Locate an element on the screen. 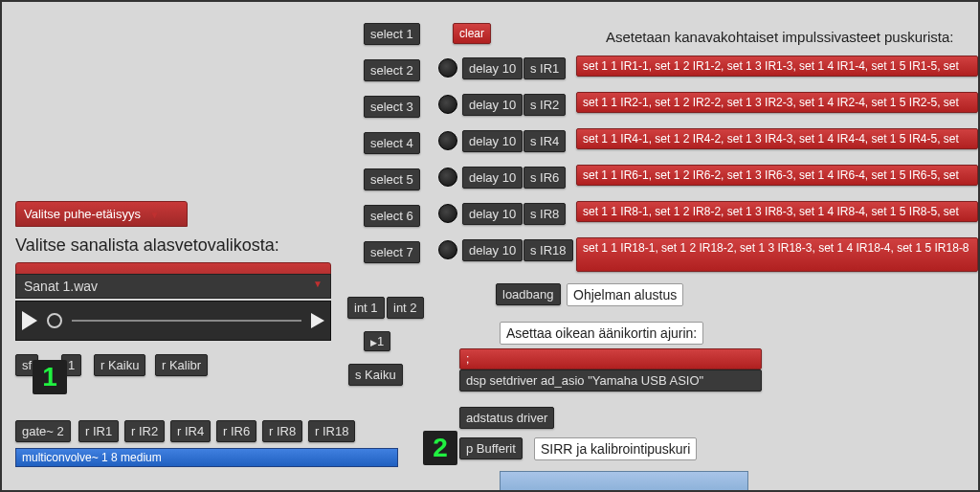  distance-dropdown-label: Valitse puhe-etäisyys is located at coordinates (82, 214).